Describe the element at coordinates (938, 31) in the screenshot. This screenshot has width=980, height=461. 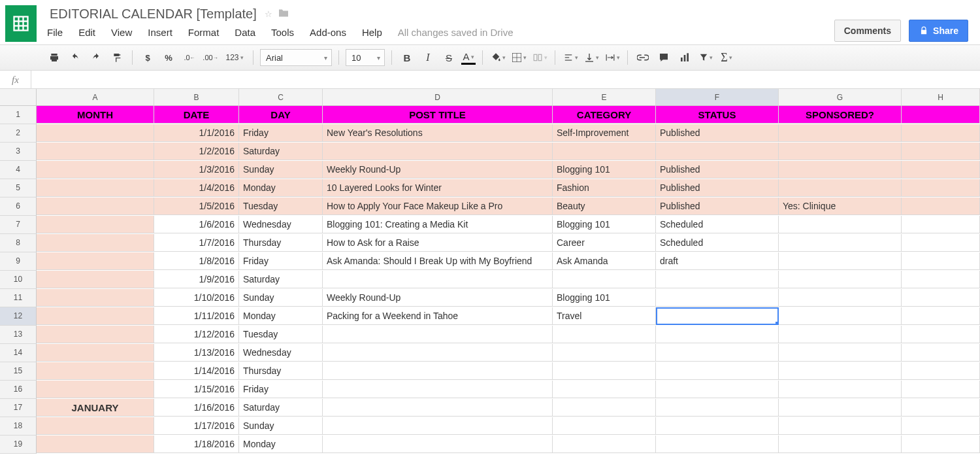
I see `share-button: Share` at that location.